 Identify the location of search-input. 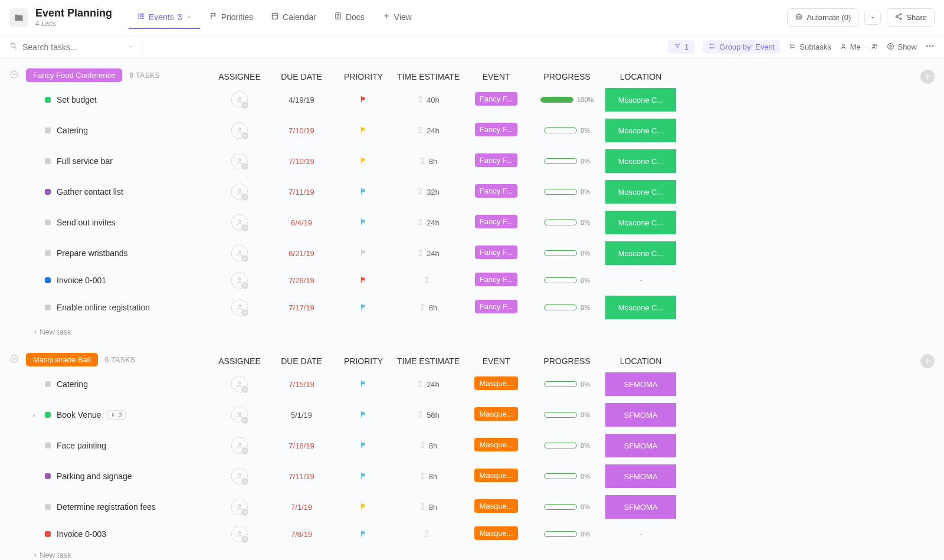
(70, 47).